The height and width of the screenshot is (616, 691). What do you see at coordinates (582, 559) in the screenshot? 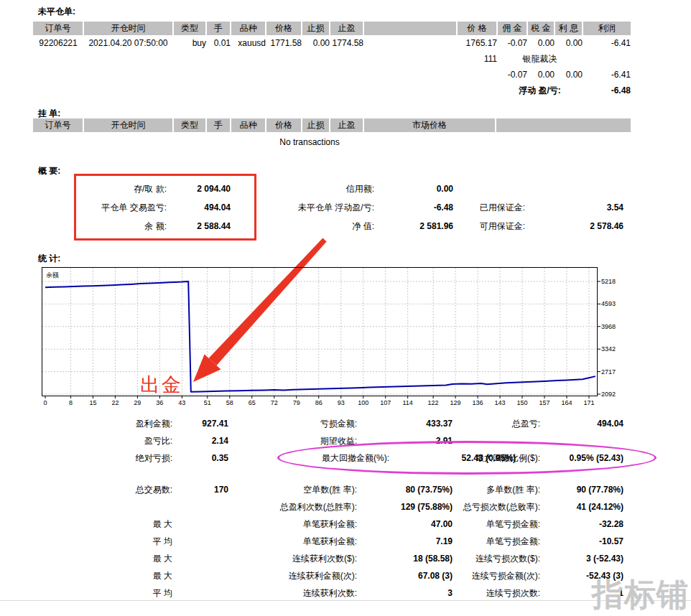
I see `consecutive-losses-count-value: 3 (-52.43)` at bounding box center [582, 559].